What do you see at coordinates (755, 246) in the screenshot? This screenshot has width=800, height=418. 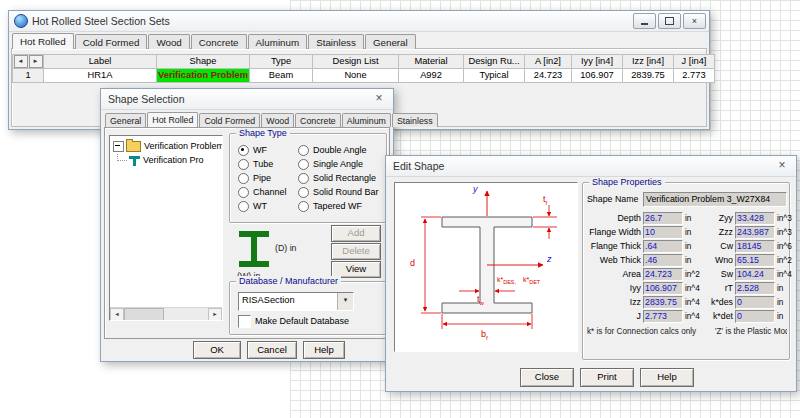 I see `cw-field: 18145` at bounding box center [755, 246].